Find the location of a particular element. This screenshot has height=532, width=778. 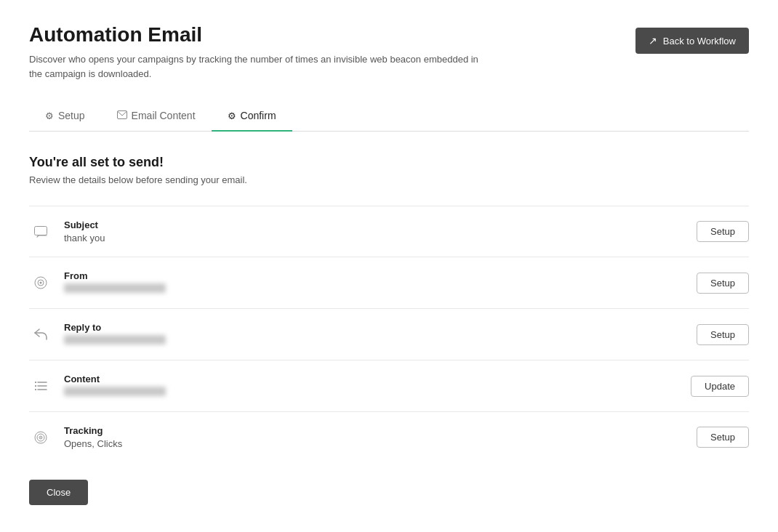

setup-tab-icon: ⚙ is located at coordinates (49, 116).